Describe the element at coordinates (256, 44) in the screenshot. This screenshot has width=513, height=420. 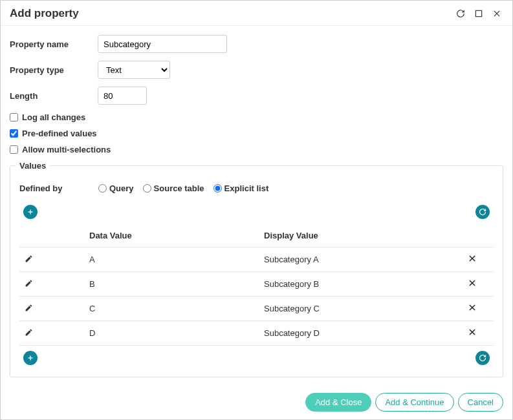
I see `property-name-row: Property name` at that location.